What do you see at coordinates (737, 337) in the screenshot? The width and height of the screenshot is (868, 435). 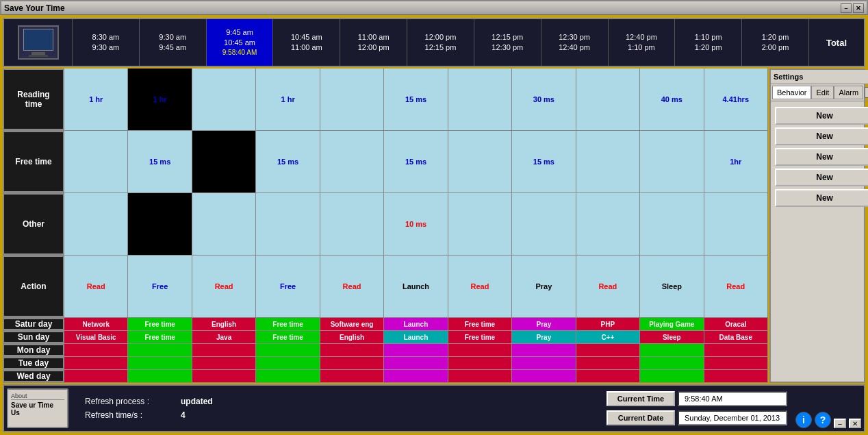 I see `day-cell-1-10: Data Base` at bounding box center [737, 337].